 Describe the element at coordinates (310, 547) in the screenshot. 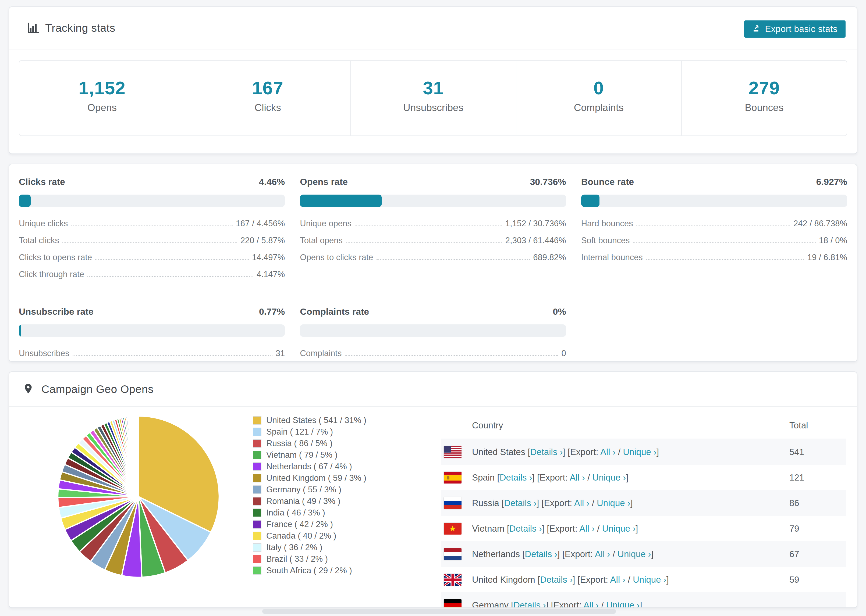

I see `legend-item: Italy ( 36 / 2% )` at that location.